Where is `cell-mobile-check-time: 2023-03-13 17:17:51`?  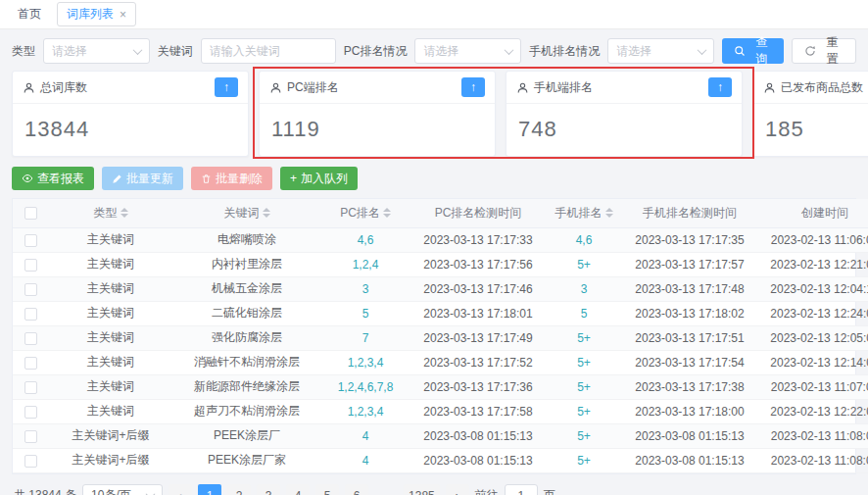
cell-mobile-check-time: 2023-03-13 17:17:51 is located at coordinates (690, 337).